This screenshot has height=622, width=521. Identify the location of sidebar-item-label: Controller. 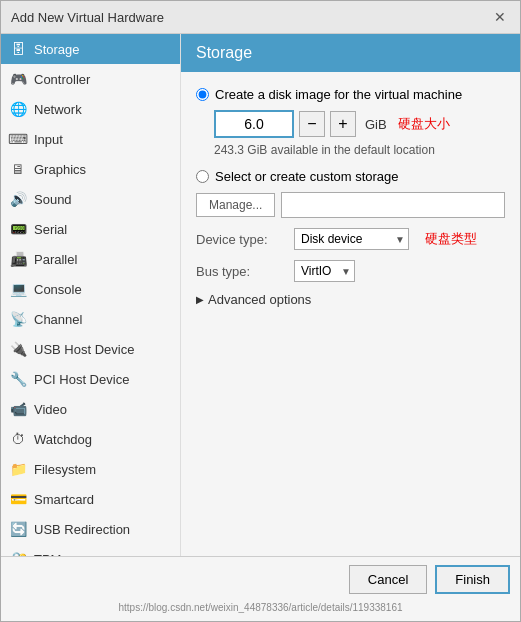
(62, 80).